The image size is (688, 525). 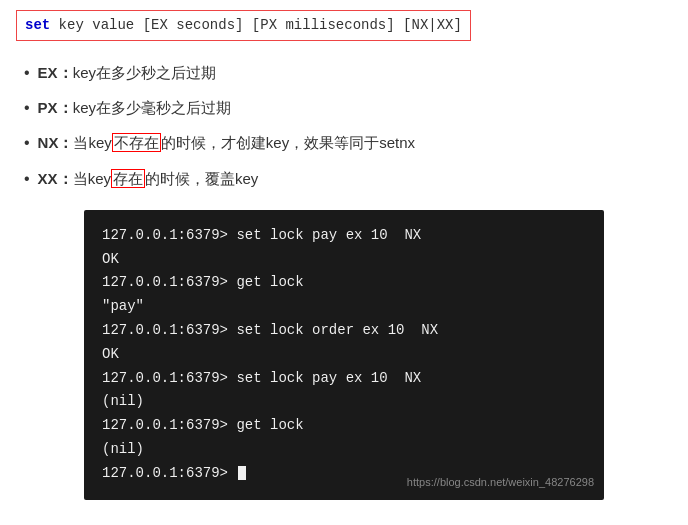 I want to click on terminal-line-9: 127.0.0.1:6379> get lock, so click(x=344, y=426).